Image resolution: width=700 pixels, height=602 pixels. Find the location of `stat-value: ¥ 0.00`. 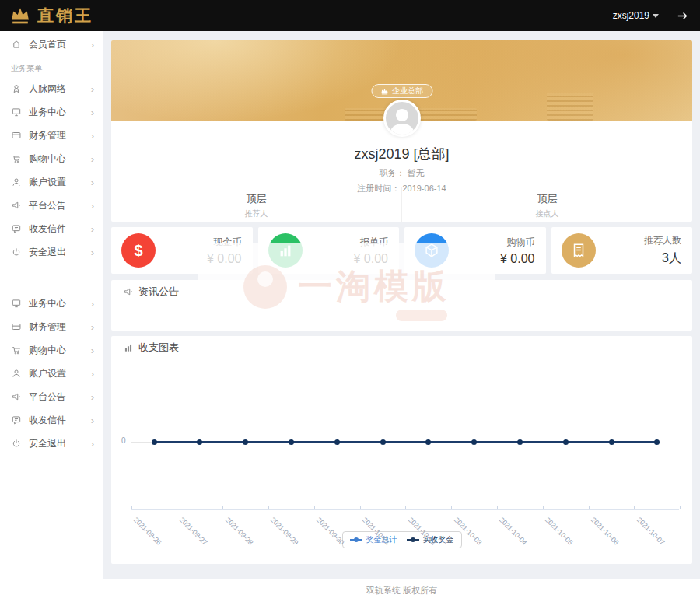

stat-value: ¥ 0.00 is located at coordinates (224, 259).